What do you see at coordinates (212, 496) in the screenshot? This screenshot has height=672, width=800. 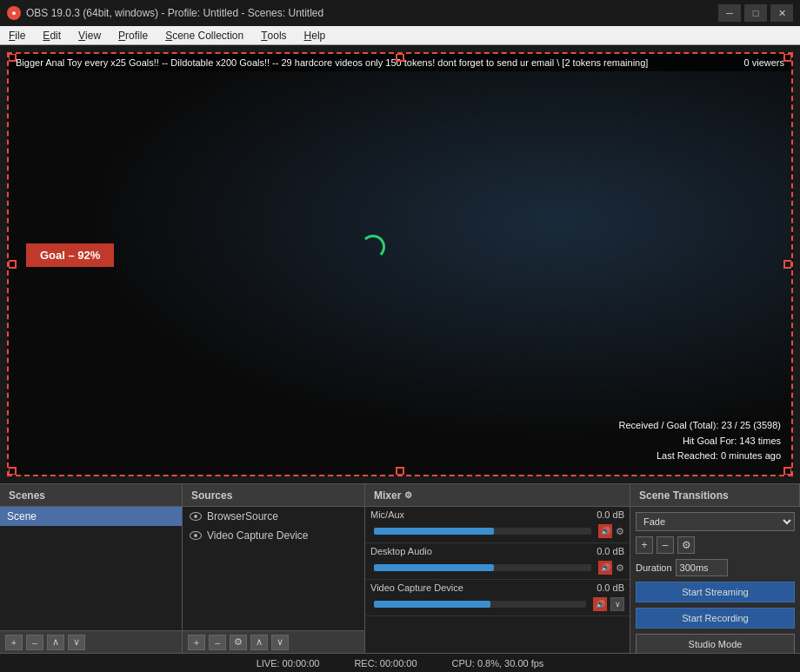 I see `sources-label: Sources` at bounding box center [212, 496].